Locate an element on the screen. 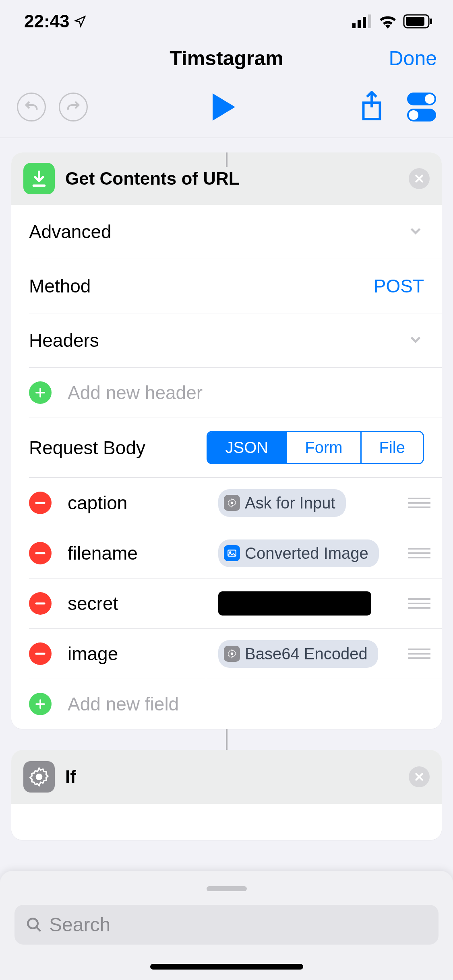  advanced-label: Advanced is located at coordinates (218, 232).